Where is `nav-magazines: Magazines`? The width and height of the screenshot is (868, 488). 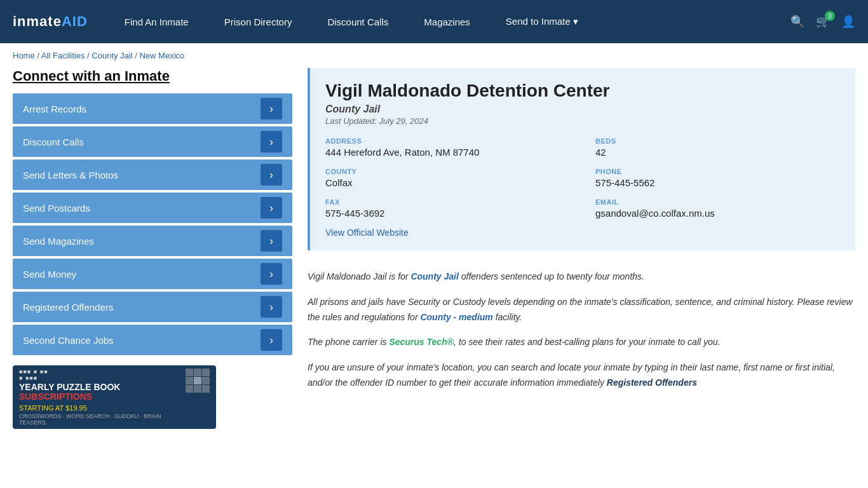
nav-magazines: Magazines is located at coordinates (447, 22).